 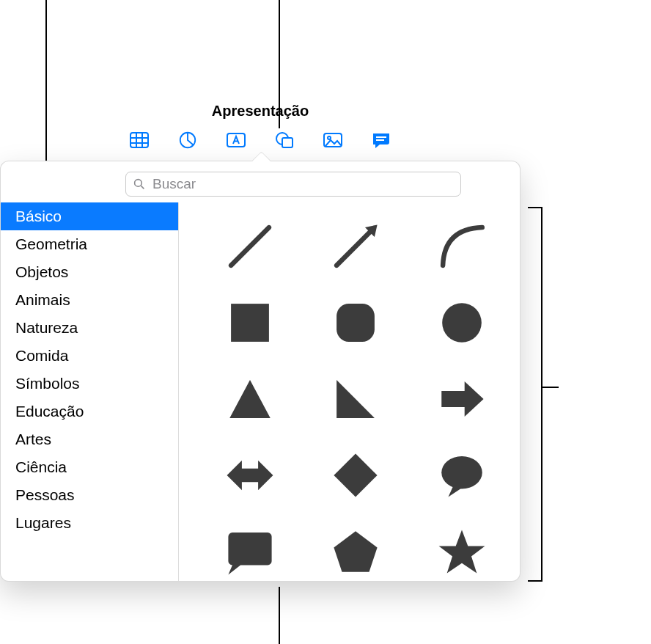 What do you see at coordinates (333, 140) in the screenshot?
I see `media-icon` at bounding box center [333, 140].